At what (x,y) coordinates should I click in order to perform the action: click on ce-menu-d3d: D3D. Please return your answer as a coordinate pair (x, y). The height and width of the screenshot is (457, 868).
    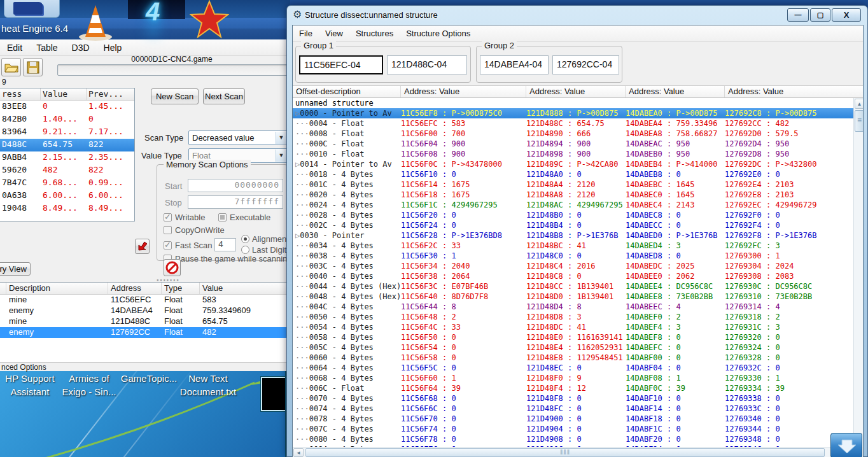
    Looking at the image, I should click on (81, 48).